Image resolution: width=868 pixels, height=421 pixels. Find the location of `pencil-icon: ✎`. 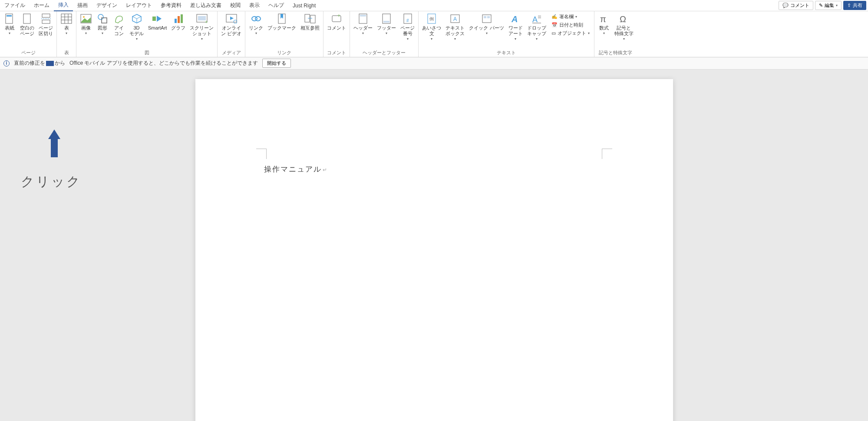

pencil-icon: ✎ is located at coordinates (821, 5).